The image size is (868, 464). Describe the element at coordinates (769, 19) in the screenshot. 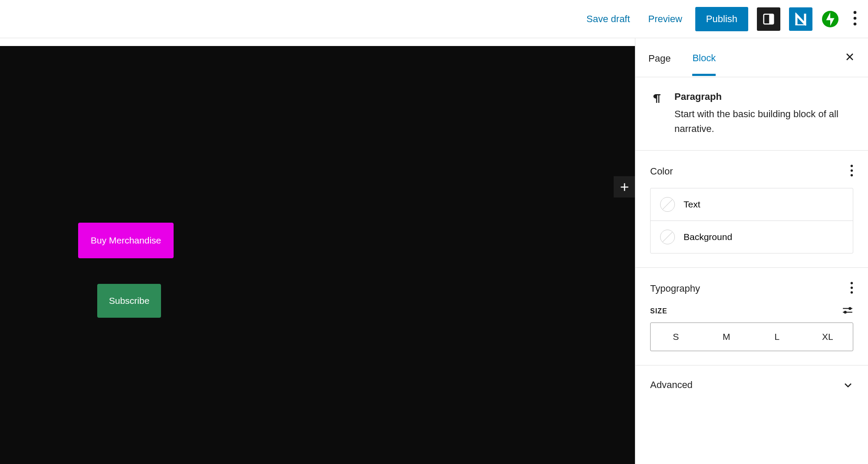

I see `settings-panel-toggle` at that location.